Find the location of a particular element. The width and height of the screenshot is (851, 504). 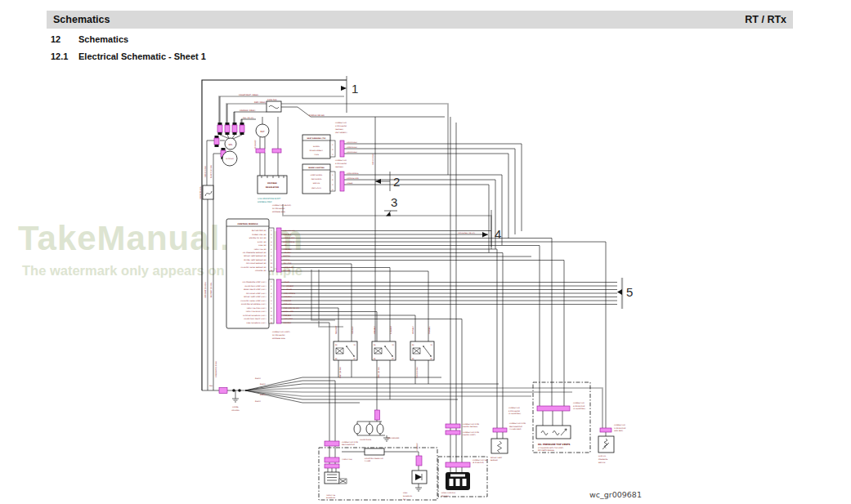

callout-1: 1 is located at coordinates (355, 88).